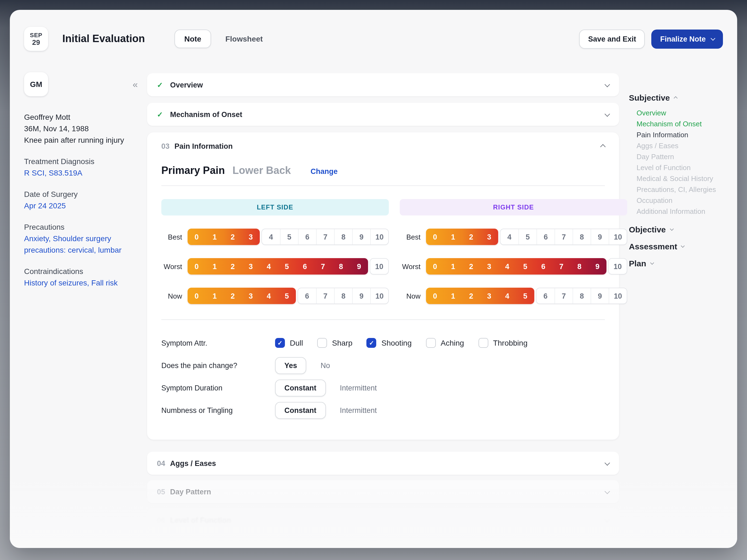 This screenshot has width=747, height=560. What do you see at coordinates (676, 124) in the screenshot?
I see `nav-item-mechanism-of-onset: Mechanism of Onset` at bounding box center [676, 124].